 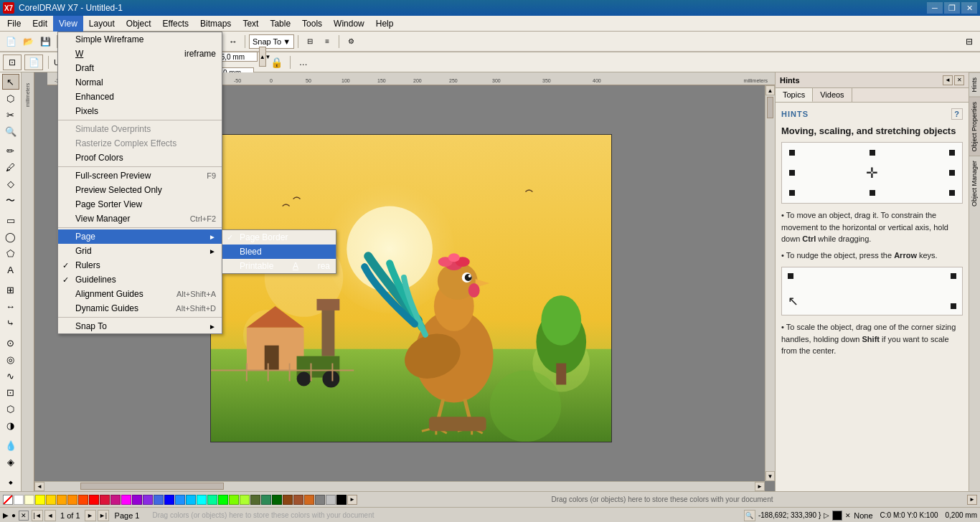 I want to click on select-tool: ↖, so click(x=11, y=82).